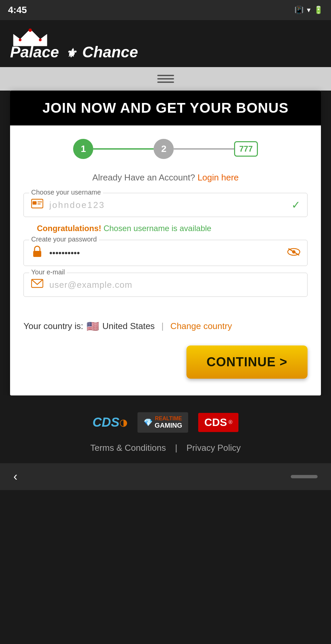 Image resolution: width=331 pixels, height=644 pixels. What do you see at coordinates (74, 52) in the screenshot?
I see `logo-text: Palace ⚜ Chance` at bounding box center [74, 52].